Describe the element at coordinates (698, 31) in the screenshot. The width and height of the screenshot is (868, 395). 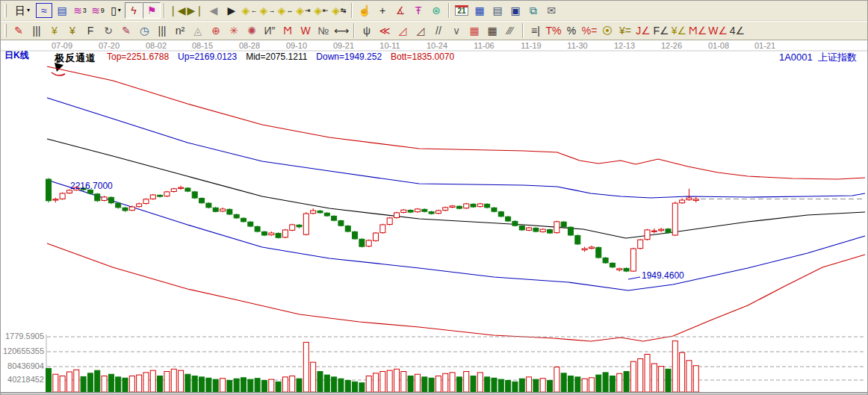
I see `god-angle-icon: Ϻ∠` at that location.